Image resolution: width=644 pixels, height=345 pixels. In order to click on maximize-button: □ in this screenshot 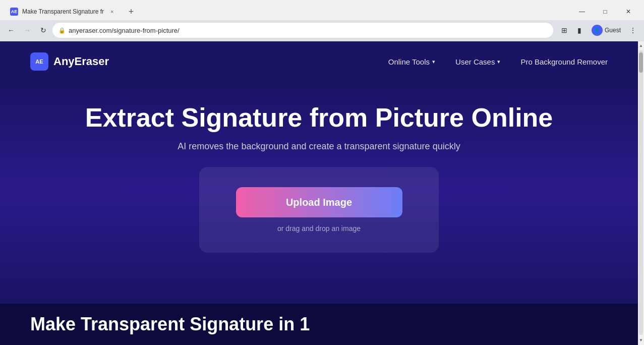, I will do `click(605, 12)`.